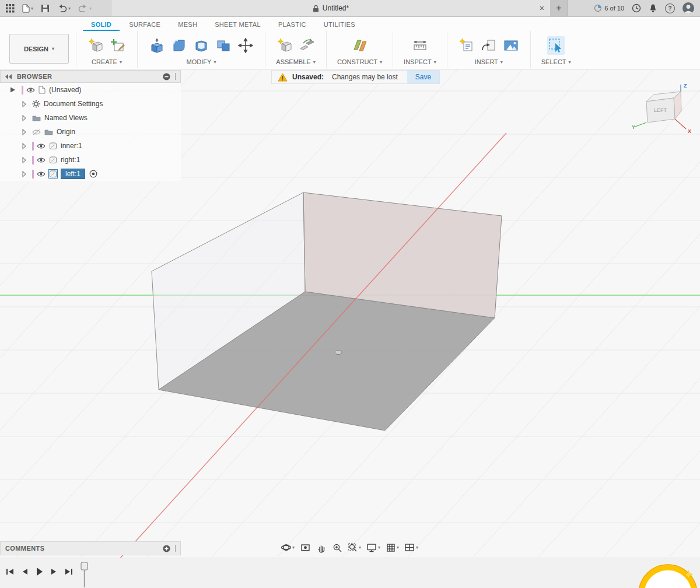  I want to click on select-menu: SELECT ▾, so click(556, 62).